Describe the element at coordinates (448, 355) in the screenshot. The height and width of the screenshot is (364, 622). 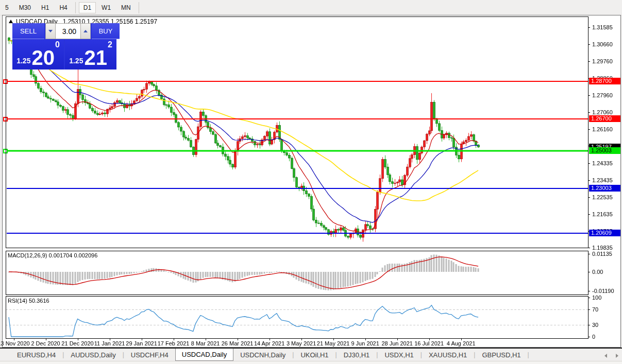
I see `chart-tab-xauusd: XAUUSD,H1` at that location.